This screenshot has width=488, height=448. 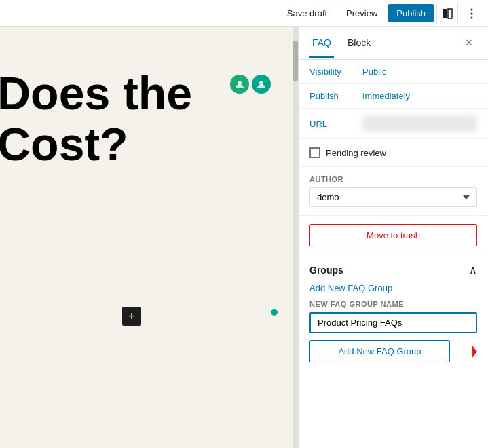 What do you see at coordinates (394, 191) in the screenshot?
I see `author-section: AUTHOR demo` at bounding box center [394, 191].